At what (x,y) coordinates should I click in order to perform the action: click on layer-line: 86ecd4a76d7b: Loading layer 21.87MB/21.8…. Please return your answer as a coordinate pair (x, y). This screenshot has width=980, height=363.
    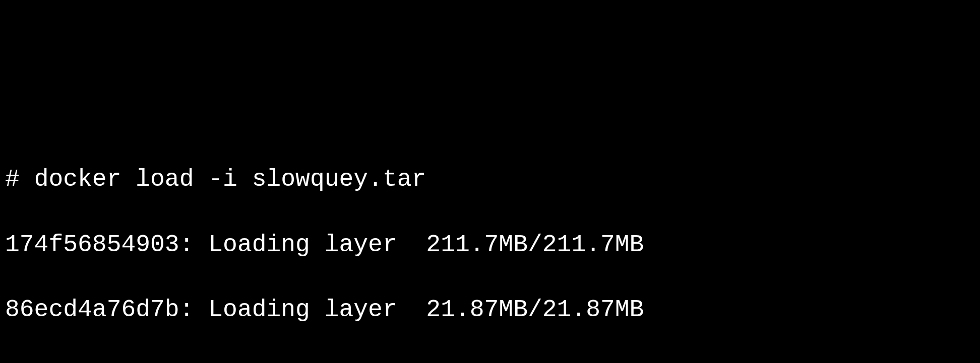
    Looking at the image, I should click on (490, 310).